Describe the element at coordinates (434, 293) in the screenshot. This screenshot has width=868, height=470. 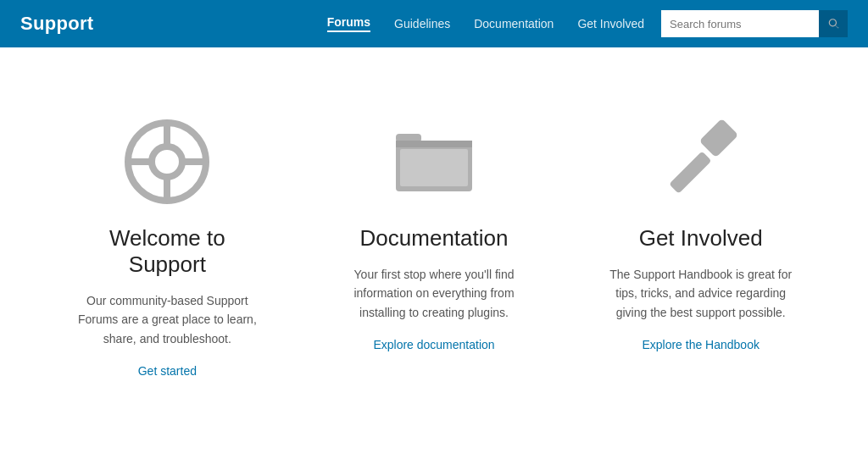
I see `card-documentation-desc: Your first stop where you'll find inform…` at that location.